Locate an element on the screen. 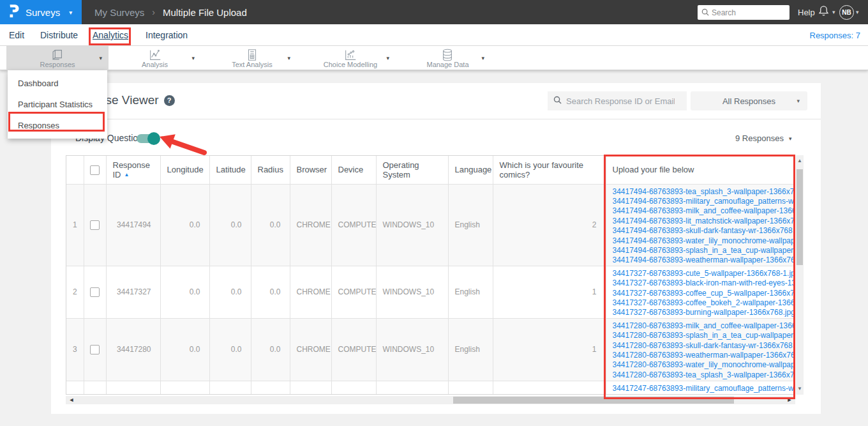 Image resolution: width=868 pixels, height=426 pixels. scroll-right-icon: ► is located at coordinates (789, 400).